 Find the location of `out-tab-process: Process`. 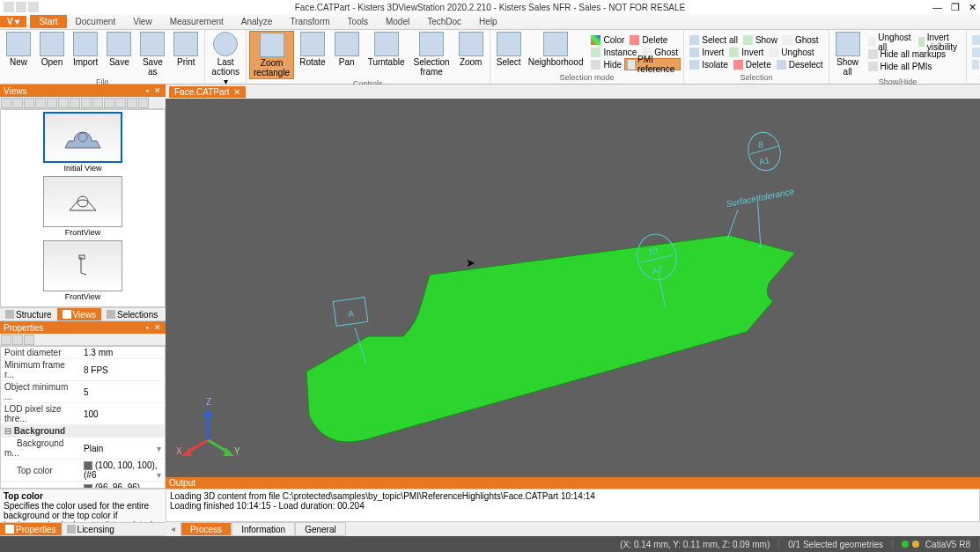

out-tab-process: Process is located at coordinates (206, 529).